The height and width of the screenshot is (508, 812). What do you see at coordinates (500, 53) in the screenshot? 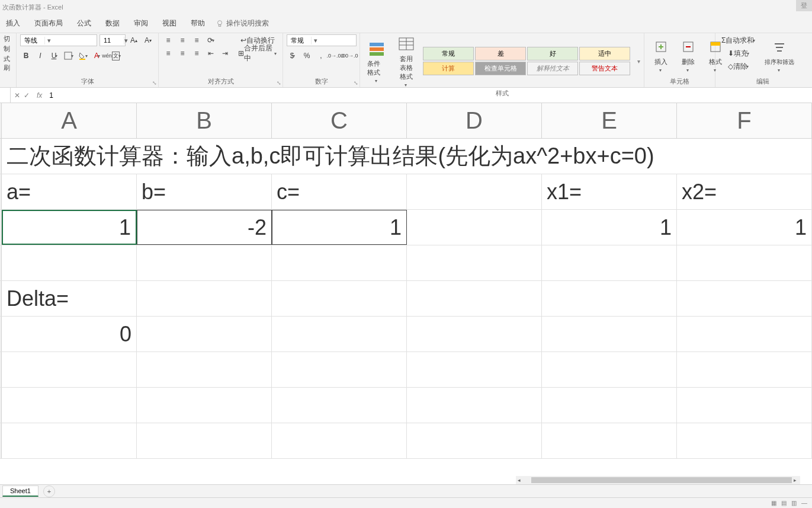
I see `style-bad: 差` at bounding box center [500, 53].